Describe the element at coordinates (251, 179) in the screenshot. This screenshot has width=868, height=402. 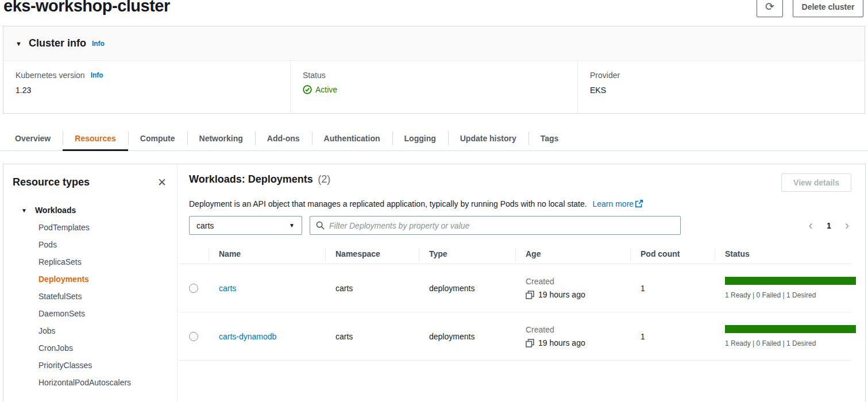
I see `deployments-title: Workloads: Deployments` at that location.